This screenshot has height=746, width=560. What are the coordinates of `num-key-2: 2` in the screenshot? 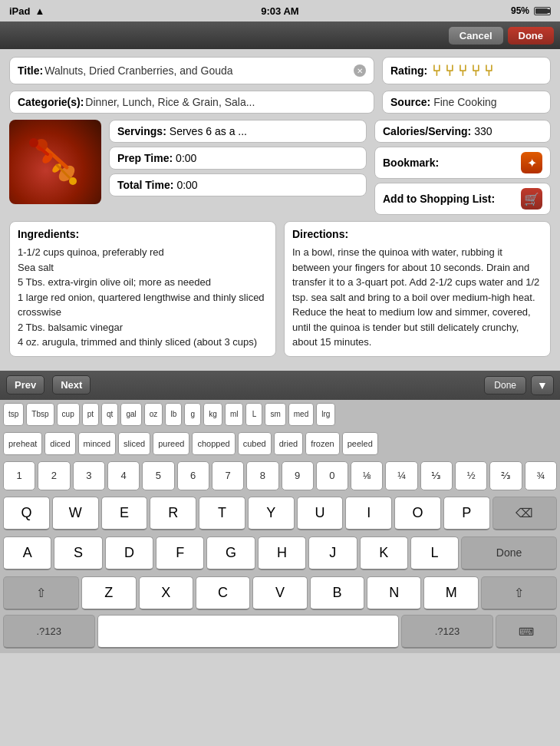 It's located at (54, 476).